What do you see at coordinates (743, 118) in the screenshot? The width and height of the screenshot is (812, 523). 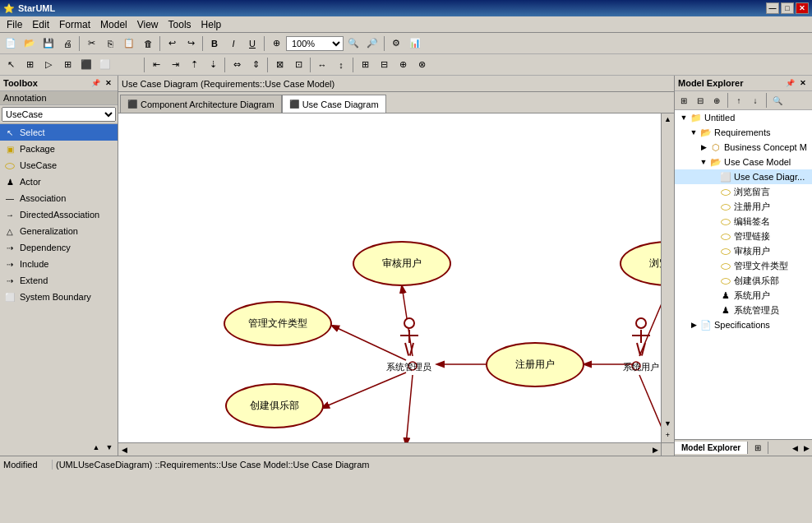 I see `tree-untitled: ▼ 📁 Untitled` at bounding box center [743, 118].